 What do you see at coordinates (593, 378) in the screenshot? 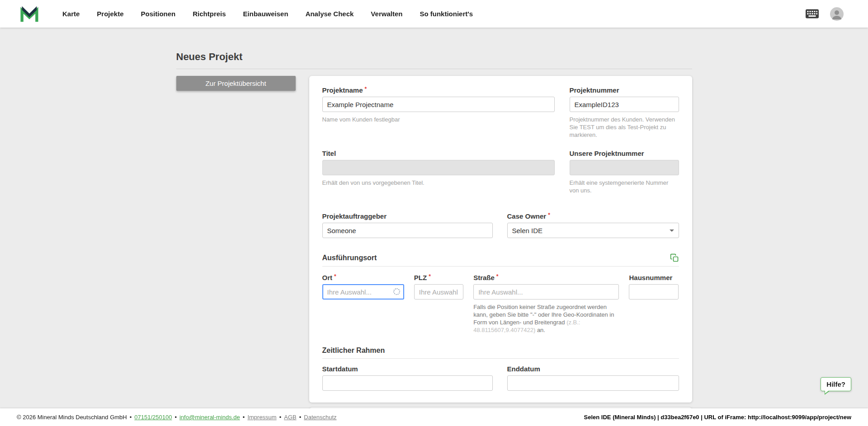
I see `enddatum-field-group: Enddatum` at bounding box center [593, 378].